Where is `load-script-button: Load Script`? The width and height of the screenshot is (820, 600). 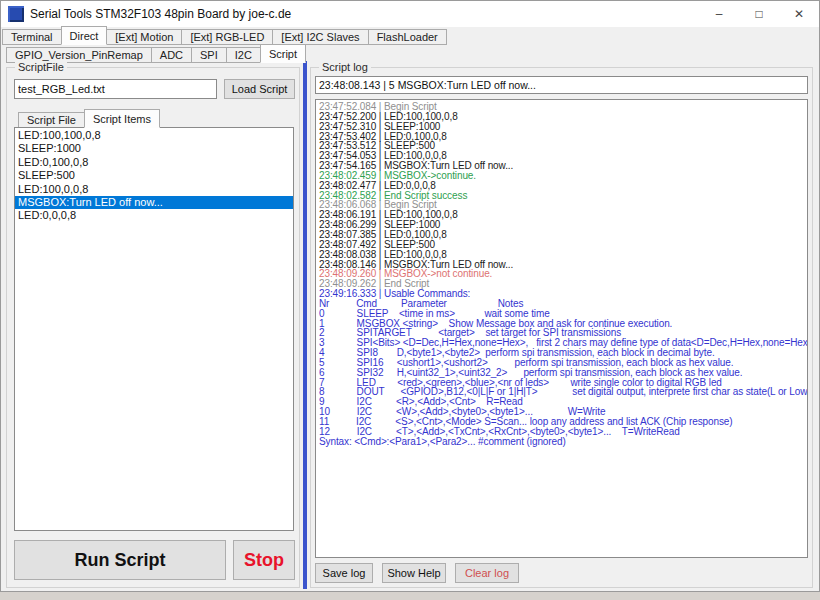
load-script-button: Load Script is located at coordinates (260, 89).